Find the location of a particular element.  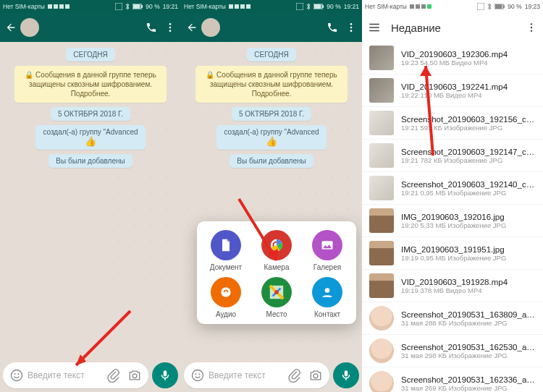

file-meta: 19:23 54,50 МБ Видео MP4 is located at coordinates (468, 62).